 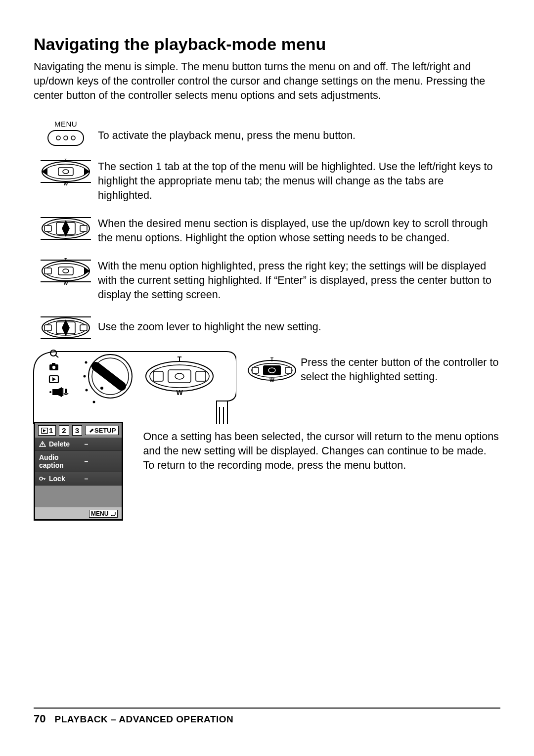 What do you see at coordinates (64, 430) in the screenshot?
I see `lcd-tab-2: 2` at bounding box center [64, 430].